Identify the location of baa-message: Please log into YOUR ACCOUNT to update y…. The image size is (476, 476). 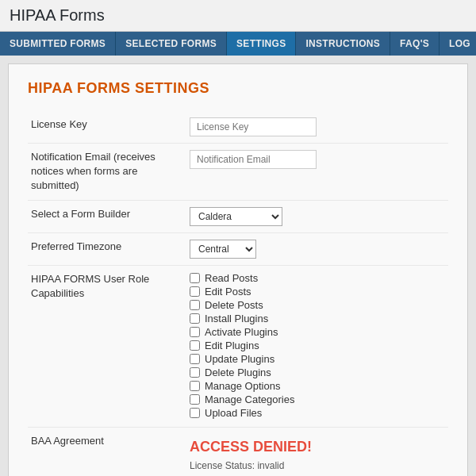
(317, 474).